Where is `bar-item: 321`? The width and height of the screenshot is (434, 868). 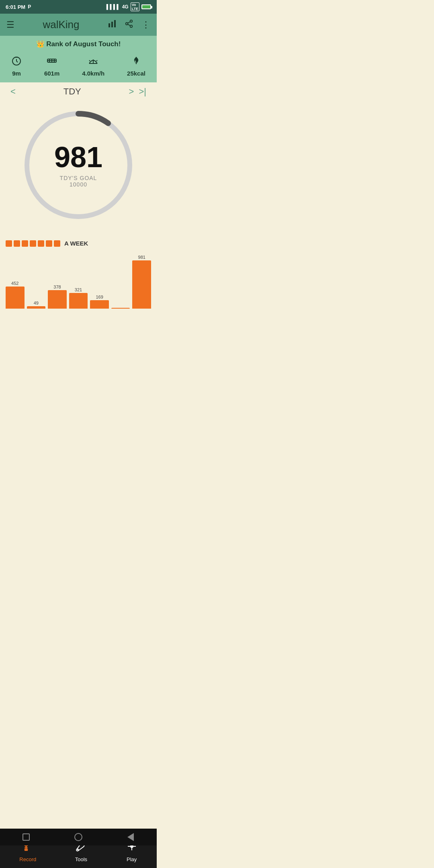 bar-item: 321 is located at coordinates (79, 298).